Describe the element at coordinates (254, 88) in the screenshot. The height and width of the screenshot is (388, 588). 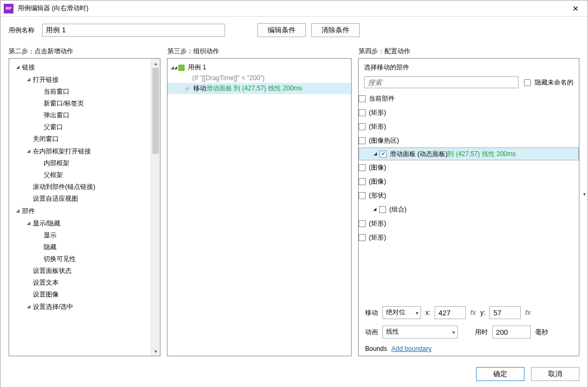
I see `action-detail: 滑动面板 到 (427,57) 线性 200ms` at that location.